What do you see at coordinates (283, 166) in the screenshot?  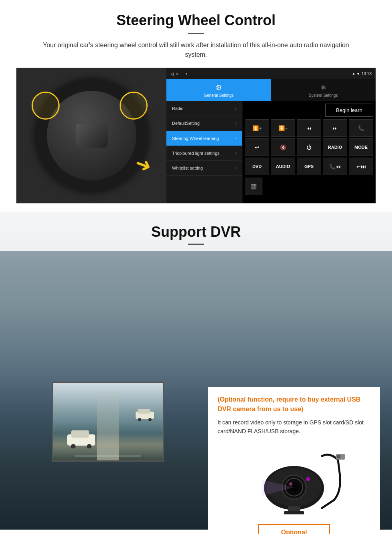 I see `ctrl-audio: AUDIO` at bounding box center [283, 166].